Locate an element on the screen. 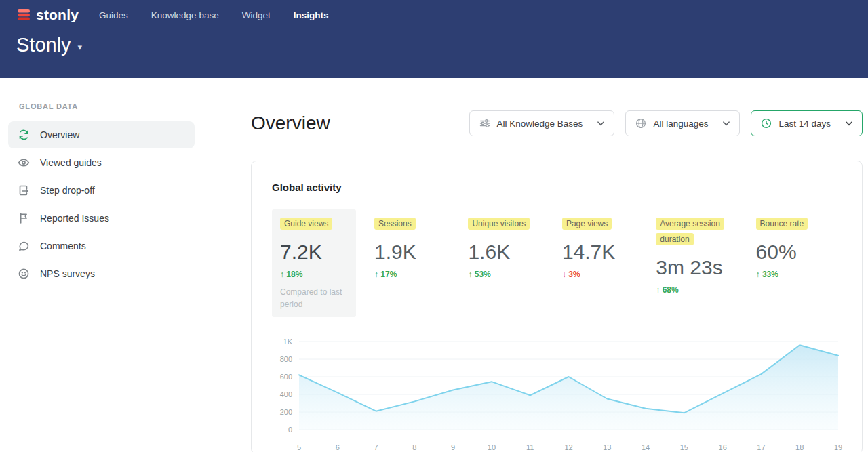  metric-label: Sessions is located at coordinates (395, 224).